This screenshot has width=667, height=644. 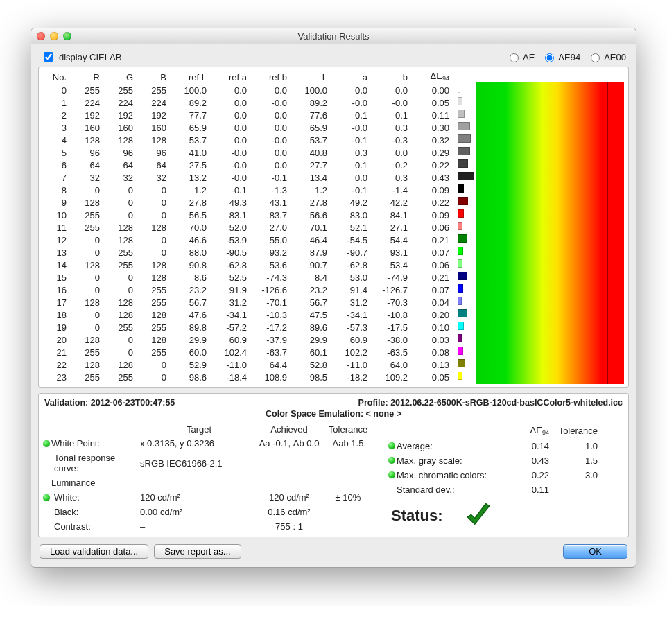 What do you see at coordinates (248, 203) in the screenshot?
I see `table-row: 91280027.849.343.127.849.242.20.22` at bounding box center [248, 203].